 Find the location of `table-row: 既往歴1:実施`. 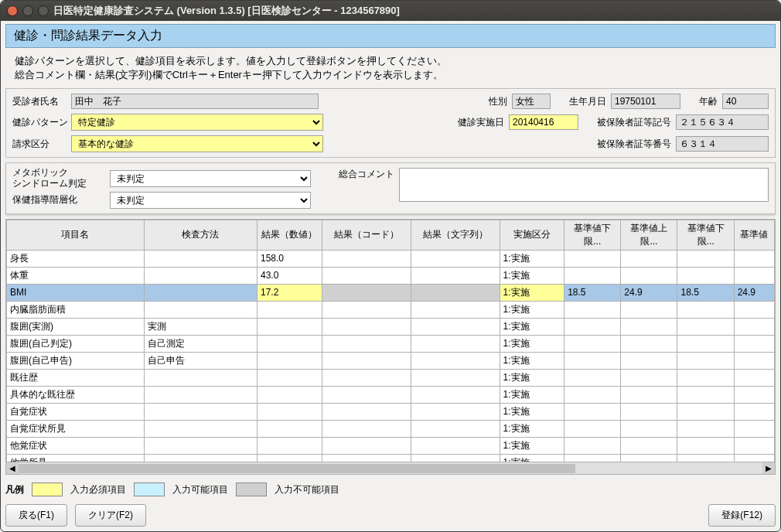

table-row: 既往歴1:実施 is located at coordinates (391, 377).